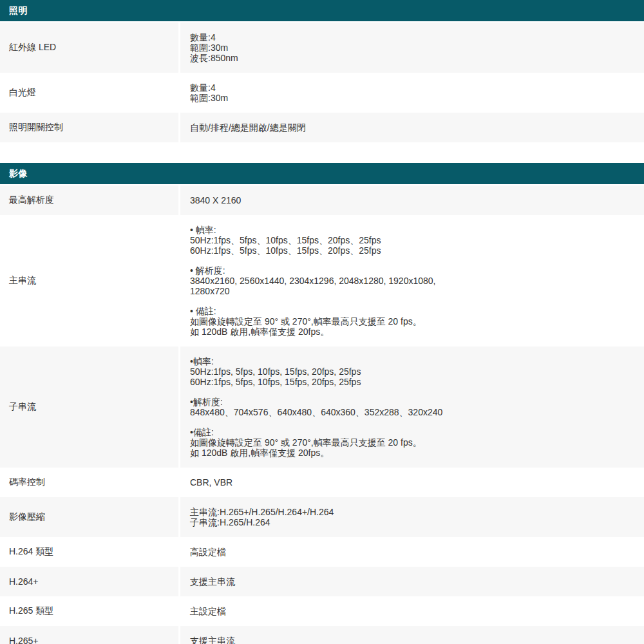 The image size is (644, 644). I want to click on spec-row: H.265 類型主設定檔, so click(322, 611).